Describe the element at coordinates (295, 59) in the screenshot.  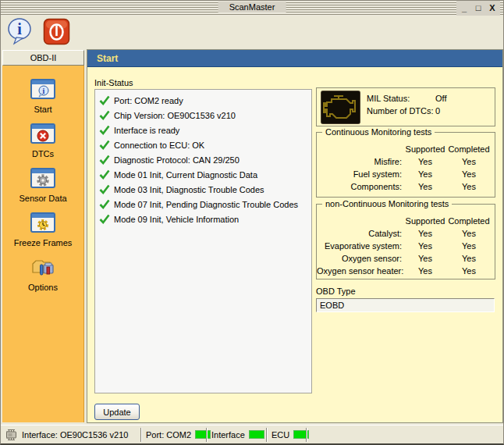
I see `page-header: Start` at that location.